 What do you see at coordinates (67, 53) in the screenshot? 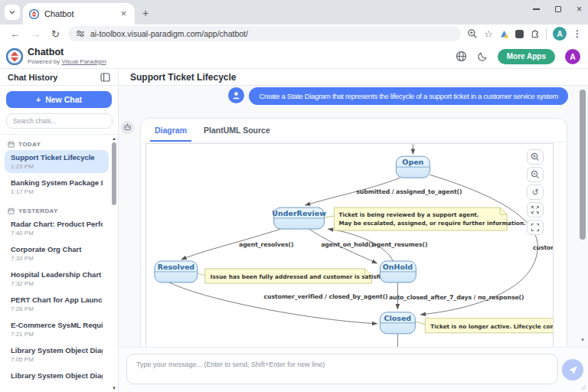
I see `app-title: Chatbot` at bounding box center [67, 53].